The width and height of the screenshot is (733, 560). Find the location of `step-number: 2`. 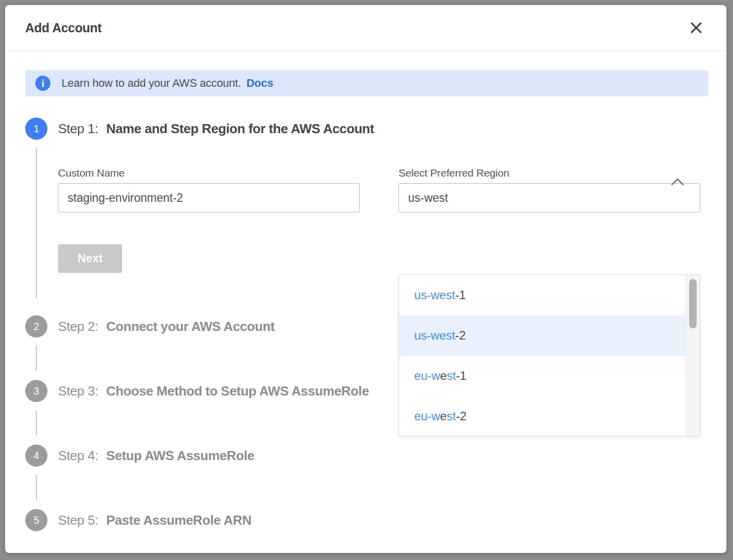

step-number: 2 is located at coordinates (36, 327).